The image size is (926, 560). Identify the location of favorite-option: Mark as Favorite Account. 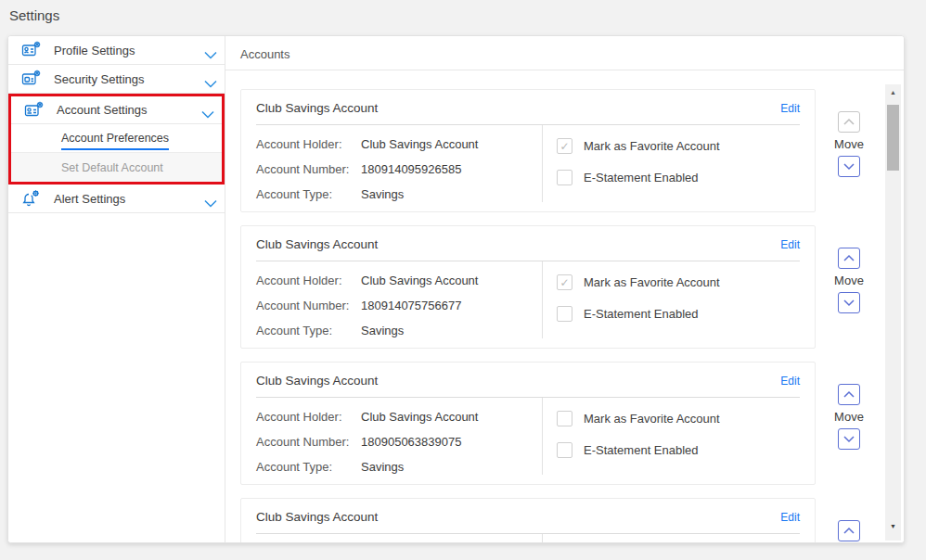
(678, 419).